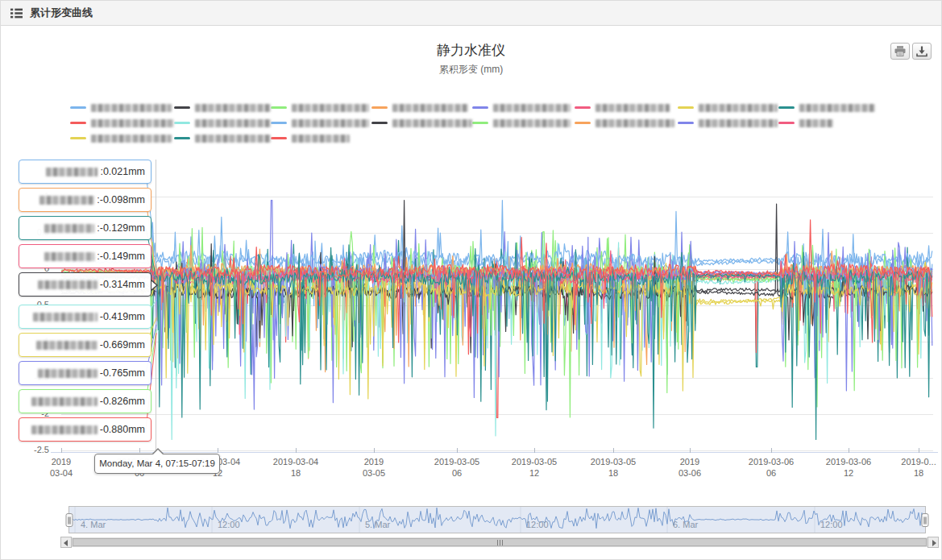 The width and height of the screenshot is (942, 560). What do you see at coordinates (374, 474) in the screenshot?
I see `x-axis-label-line2: 03-05` at bounding box center [374, 474].